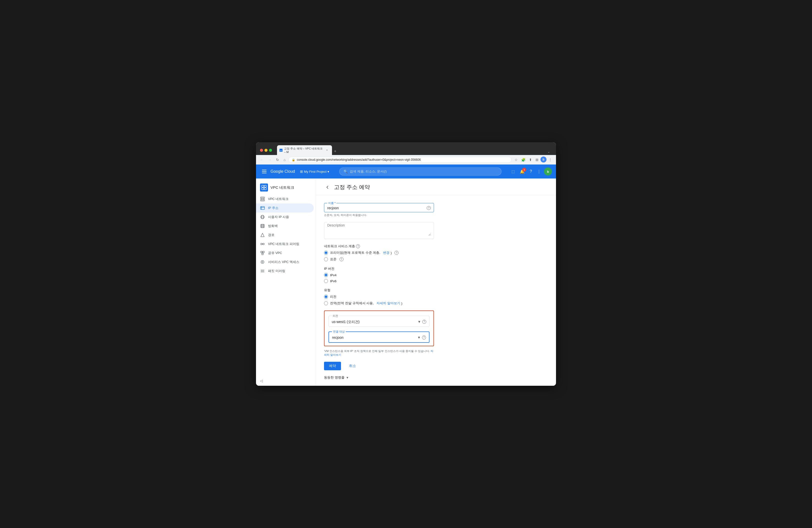  What do you see at coordinates (424, 338) in the screenshot?
I see `attachment-help-icon: ?` at bounding box center [424, 338].